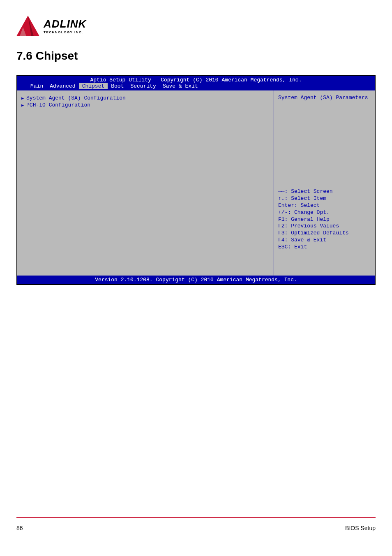 This screenshot has width=392, height=556. I want to click on menu-item-label: System Agent (SA) Configuration, so click(76, 98).